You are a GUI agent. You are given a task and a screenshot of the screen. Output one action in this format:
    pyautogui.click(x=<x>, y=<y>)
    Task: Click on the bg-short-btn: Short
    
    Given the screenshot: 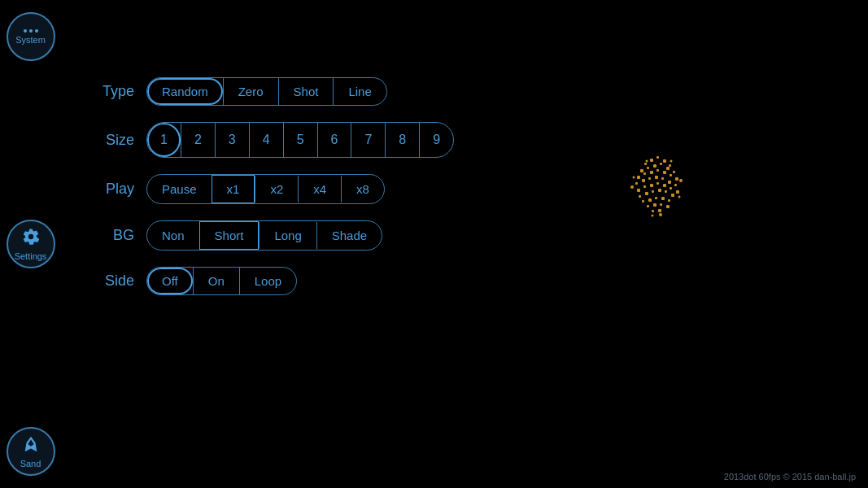 What is the action you would take?
    pyautogui.click(x=229, y=236)
    